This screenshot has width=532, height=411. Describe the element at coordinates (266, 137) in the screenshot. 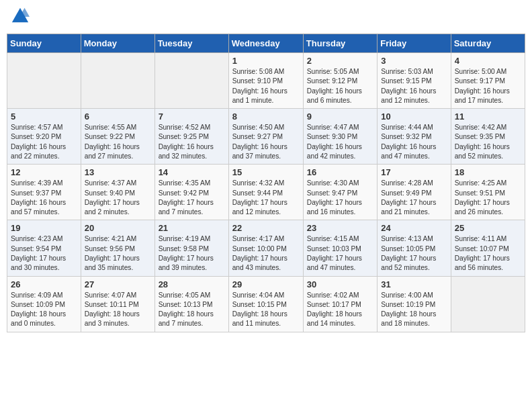

I see `calendar-cell: 8Sunrise: 4:50 AM Sunset: 9:27 PM Daylig…` at that location.